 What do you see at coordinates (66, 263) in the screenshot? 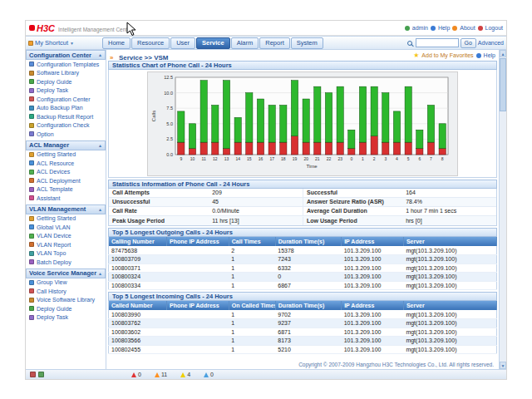
I see `sidebar-item-batch-deploy: Batch Deploy` at bounding box center [66, 263].